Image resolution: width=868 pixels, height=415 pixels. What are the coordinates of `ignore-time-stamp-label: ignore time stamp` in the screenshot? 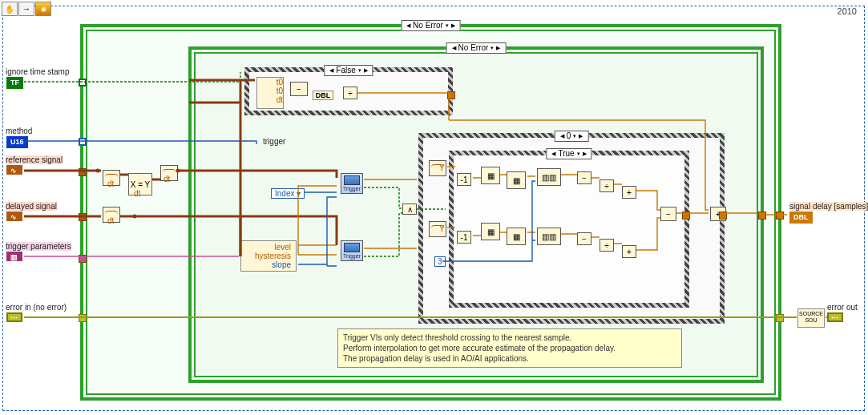 It's located at (37, 72).